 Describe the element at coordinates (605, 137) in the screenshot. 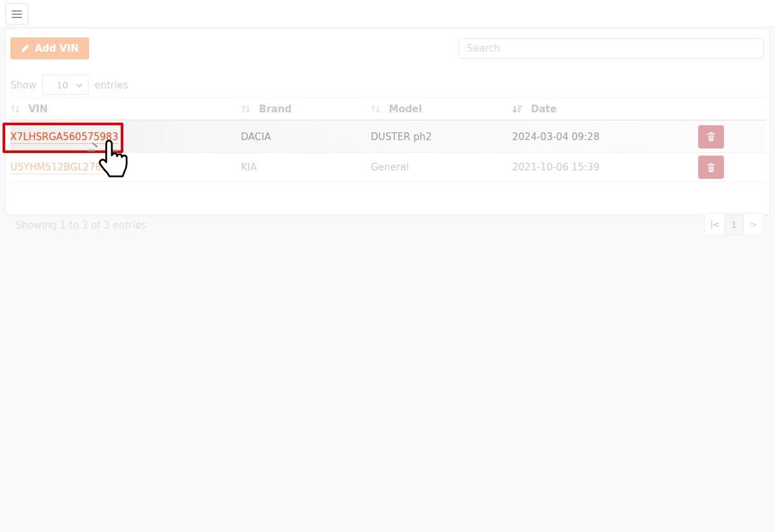

I see `date-cell: 2024-03-04 09:28` at that location.